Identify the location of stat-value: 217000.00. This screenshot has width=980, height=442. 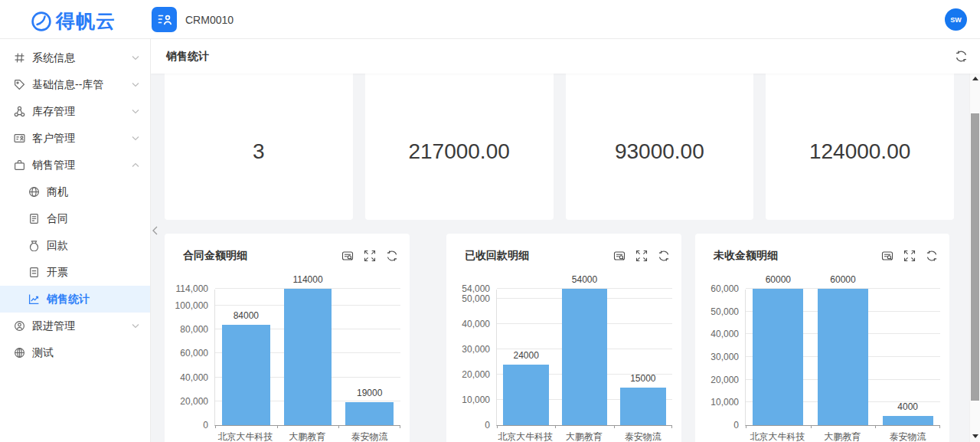
(459, 152).